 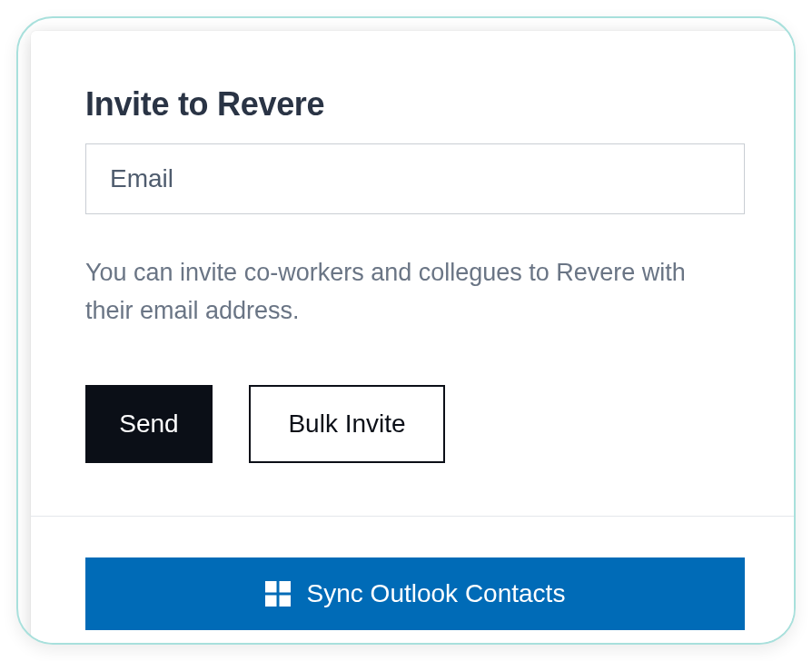 What do you see at coordinates (347, 424) in the screenshot?
I see `bulk-invite-button: Bulk Invite` at bounding box center [347, 424].